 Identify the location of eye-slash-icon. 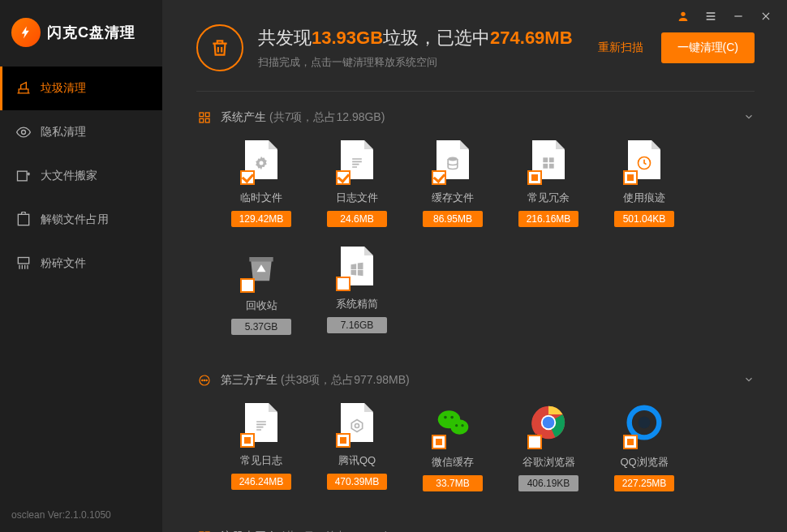
(24, 132).